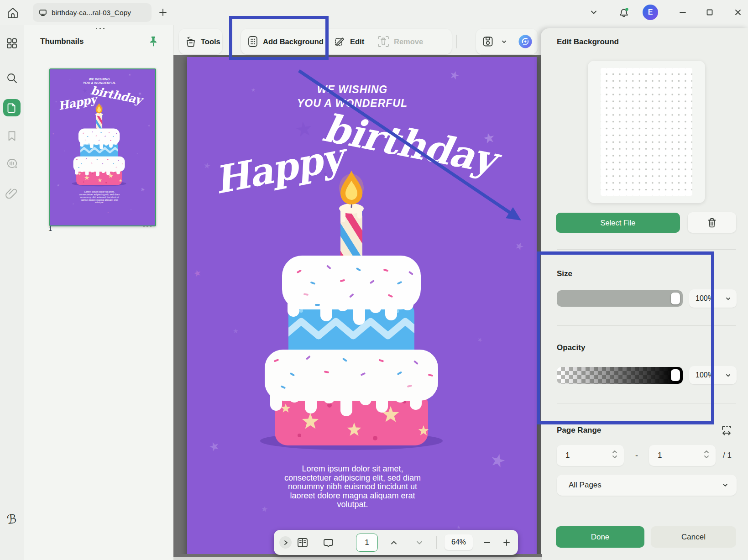 The width and height of the screenshot is (748, 560). I want to click on maximize-icon, so click(710, 12).